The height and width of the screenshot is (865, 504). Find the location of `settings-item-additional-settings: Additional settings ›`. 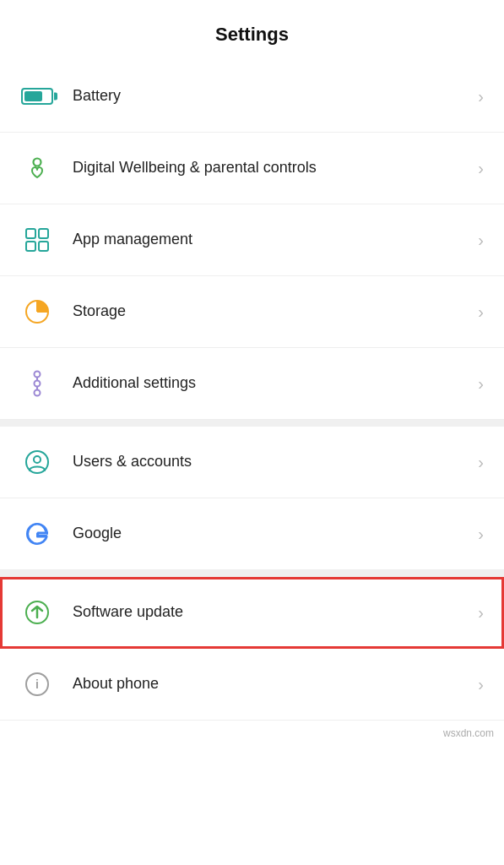

settings-item-additional-settings: Additional settings › is located at coordinates (252, 384).